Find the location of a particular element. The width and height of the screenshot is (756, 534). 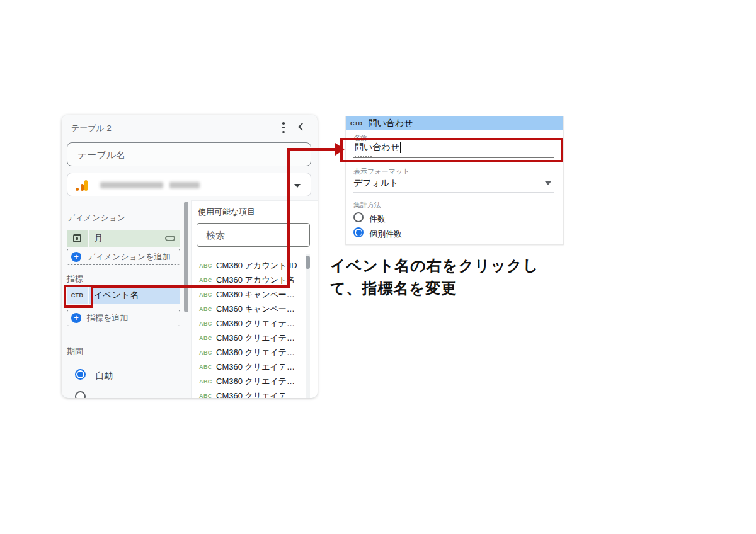

annotation-arrowhead is located at coordinates (340, 149).